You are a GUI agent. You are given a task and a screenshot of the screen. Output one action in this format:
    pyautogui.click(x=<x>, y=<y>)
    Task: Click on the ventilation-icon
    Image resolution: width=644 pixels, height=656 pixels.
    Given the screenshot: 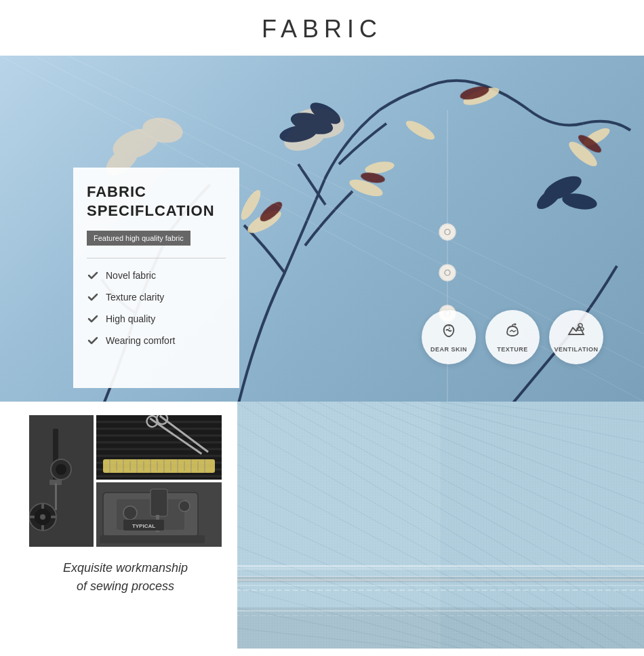 What is the action you would take?
    pyautogui.click(x=576, y=332)
    